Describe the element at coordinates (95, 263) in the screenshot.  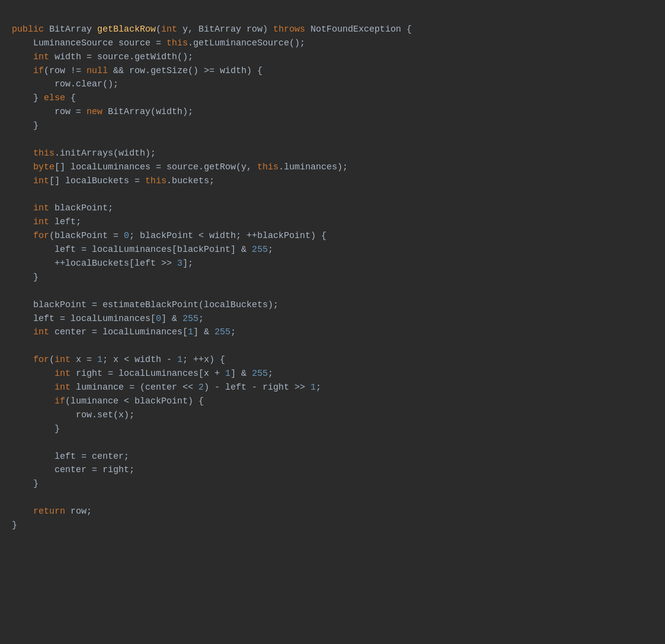
I see `code-token: ++localBuckets[left >>` at that location.